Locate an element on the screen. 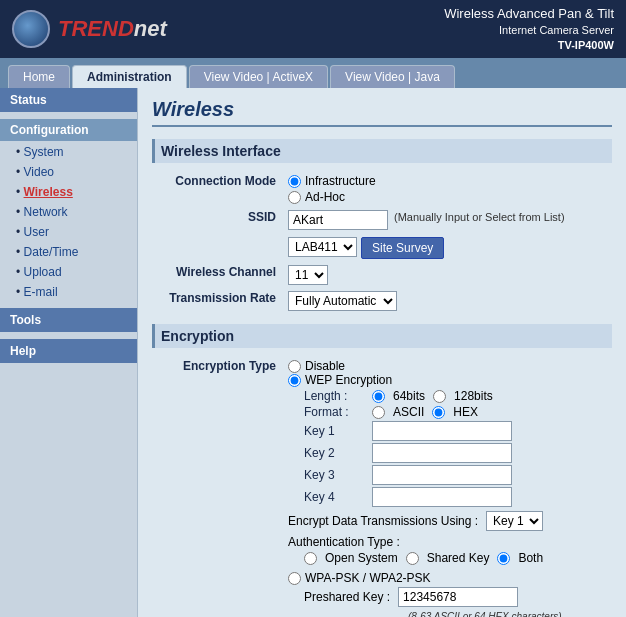 This screenshot has height=617, width=626. preshared-row: Preshared Key : is located at coordinates (455, 597).